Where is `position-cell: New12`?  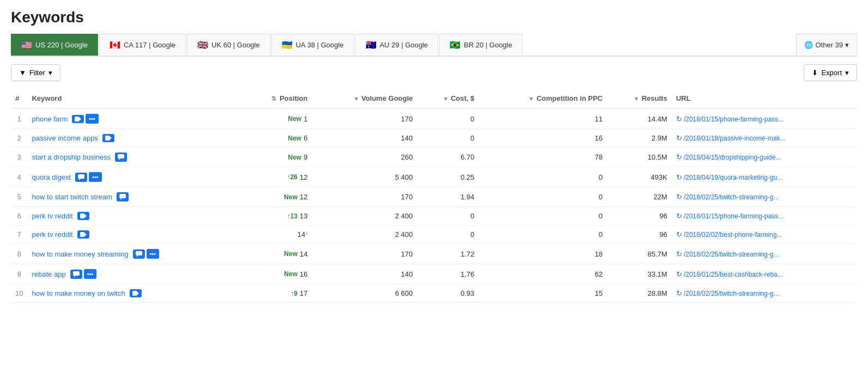
position-cell: New12 is located at coordinates (276, 197).